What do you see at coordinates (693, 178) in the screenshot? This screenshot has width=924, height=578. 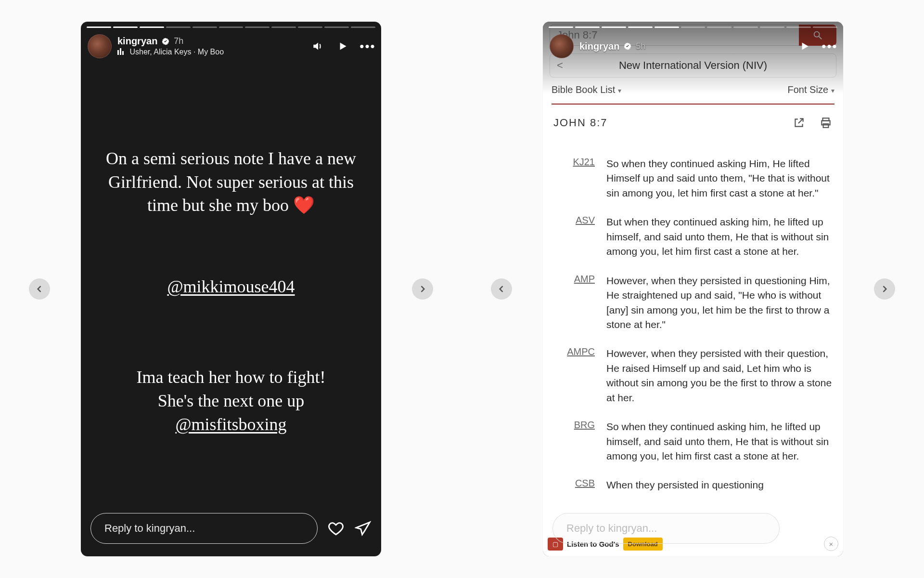 I see `verse-row: KJ21So when they continued asking Him, H…` at bounding box center [693, 178].